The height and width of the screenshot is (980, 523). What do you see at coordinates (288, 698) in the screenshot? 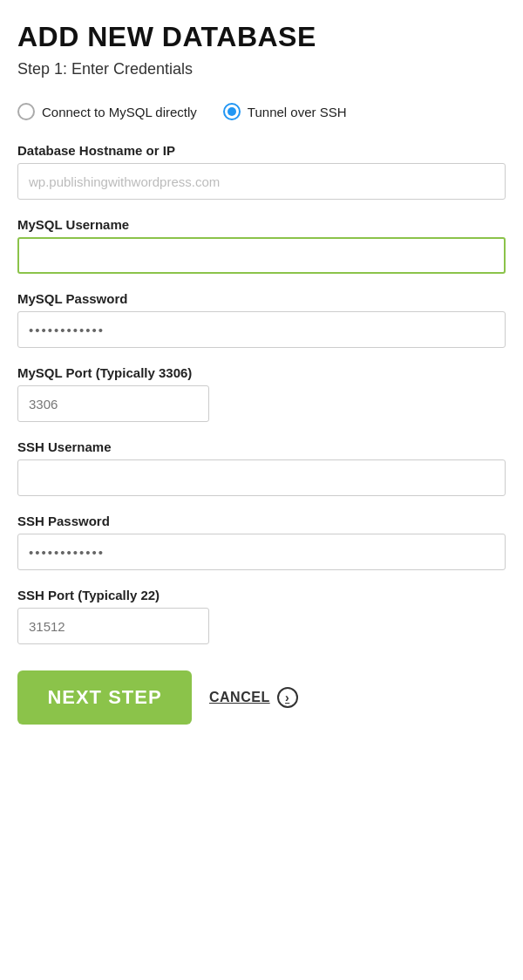
I see `cancel-arrow-icon: ›` at bounding box center [288, 698].